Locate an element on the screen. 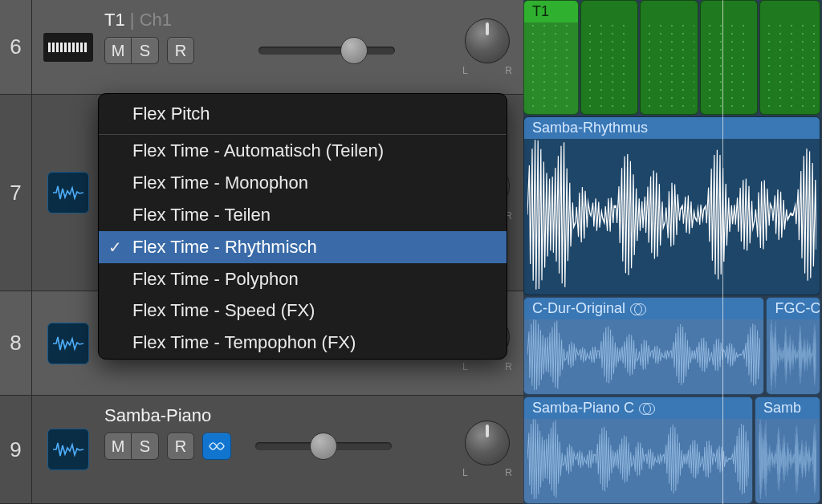 Image resolution: width=822 pixels, height=504 pixels. track-body: T1 | Ch1 M S R is located at coordinates (278, 47).